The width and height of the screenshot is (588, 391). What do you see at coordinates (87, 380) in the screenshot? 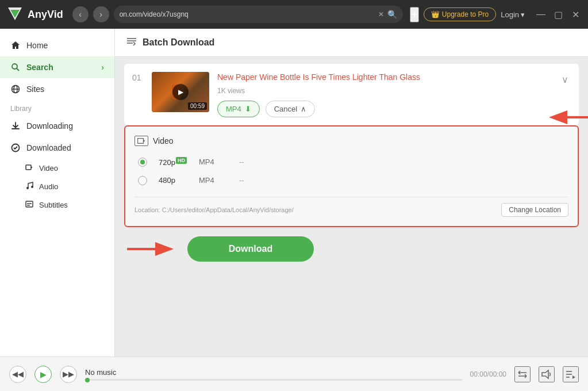
I see `player-progress-dot` at bounding box center [87, 380].